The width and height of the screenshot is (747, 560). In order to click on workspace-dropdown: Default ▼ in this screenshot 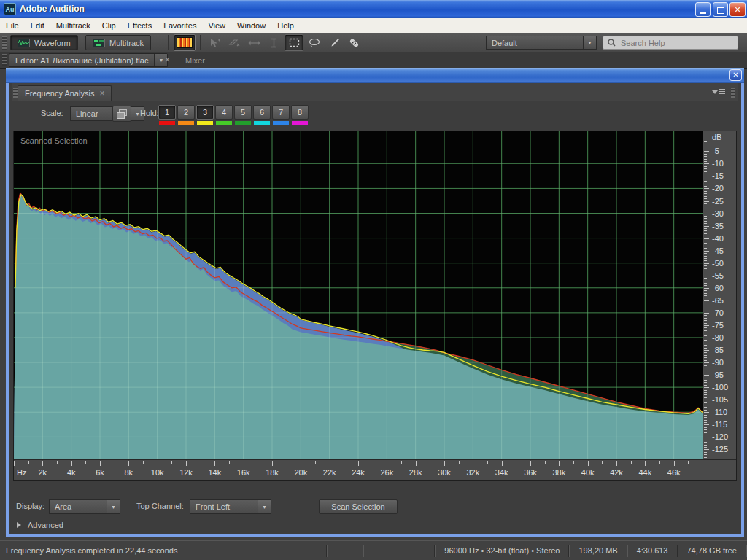, I will do `click(541, 42)`.